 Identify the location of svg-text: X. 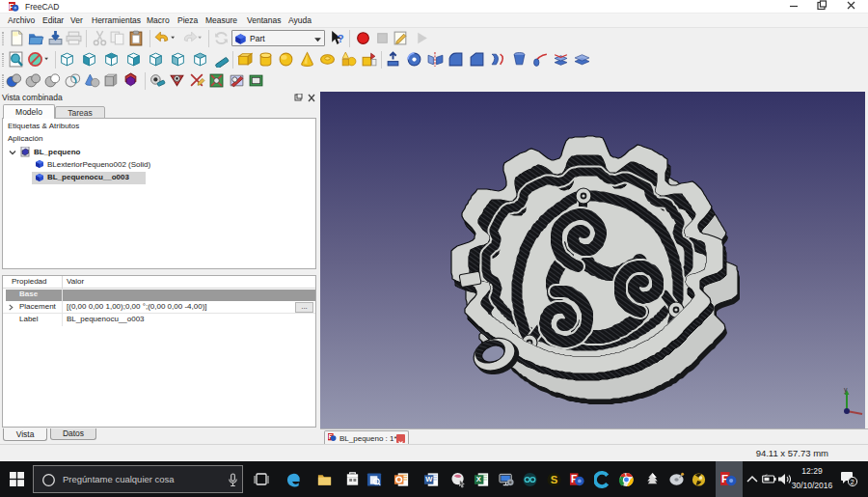
(478, 479).